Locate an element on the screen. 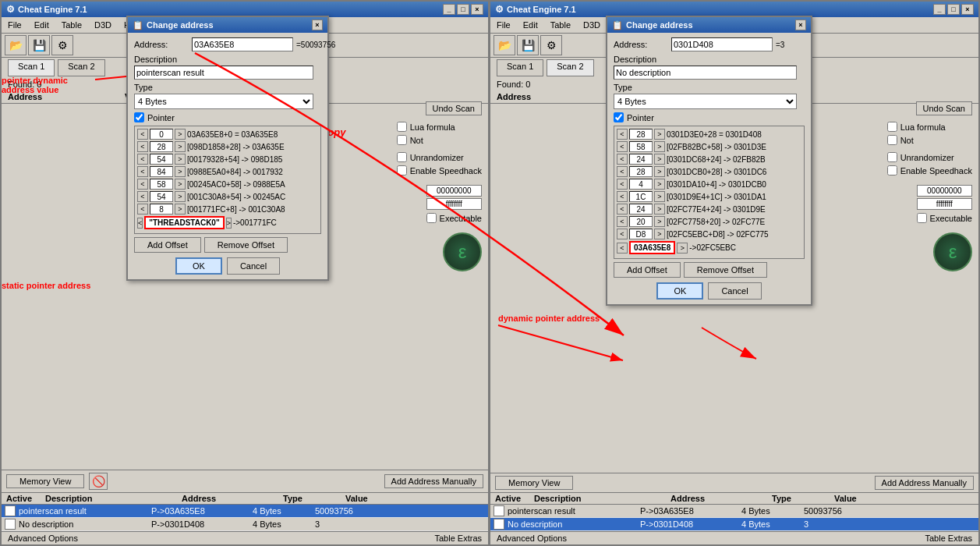 This screenshot has height=546, width=980. right-menu-d3d: D3D is located at coordinates (592, 25).